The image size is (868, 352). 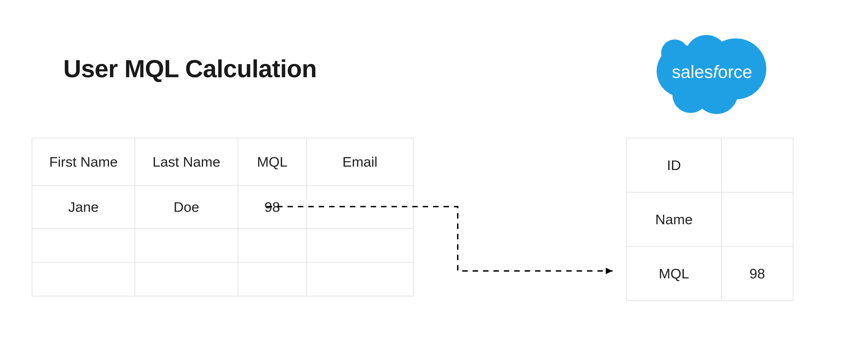 I want to click on table-row: MQL 98, so click(x=710, y=274).